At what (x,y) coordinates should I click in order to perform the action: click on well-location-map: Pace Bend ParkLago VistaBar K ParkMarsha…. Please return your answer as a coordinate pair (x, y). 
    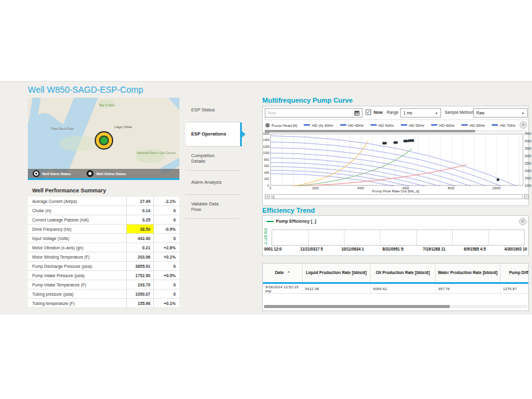
    Looking at the image, I should click on (104, 139).